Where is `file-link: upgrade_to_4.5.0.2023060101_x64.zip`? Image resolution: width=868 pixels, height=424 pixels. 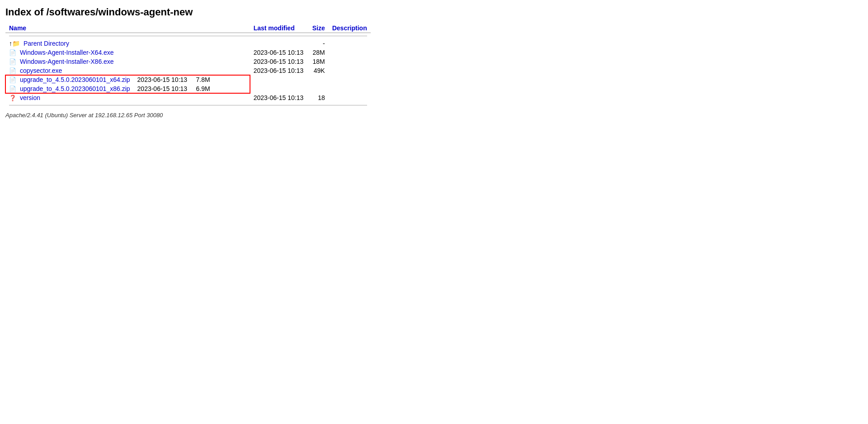
file-link: upgrade_to_4.5.0.2023060101_x64.zip is located at coordinates (75, 80).